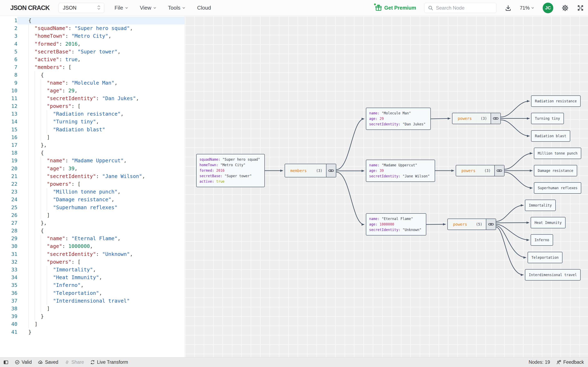 This screenshot has width=588, height=367. What do you see at coordinates (92, 52) in the screenshot?
I see `editor-line: 5 "secretBase": "Super tower",` at bounding box center [92, 52].